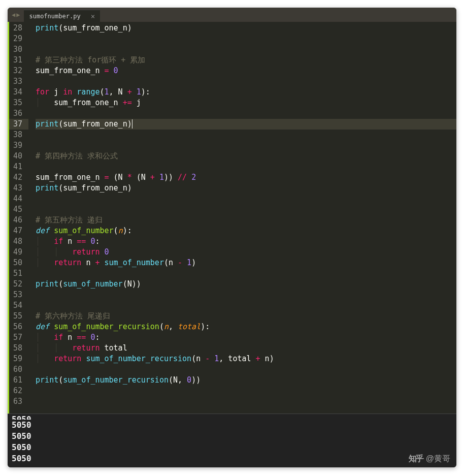 The image size is (464, 476). I want to click on line-number: 29, so click(18, 39).